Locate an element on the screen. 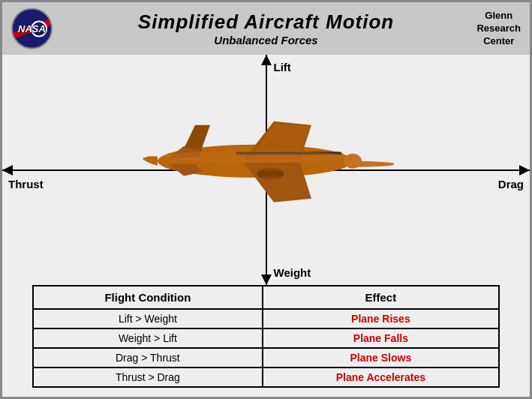  effect-cell: Plane Slows is located at coordinates (381, 358).